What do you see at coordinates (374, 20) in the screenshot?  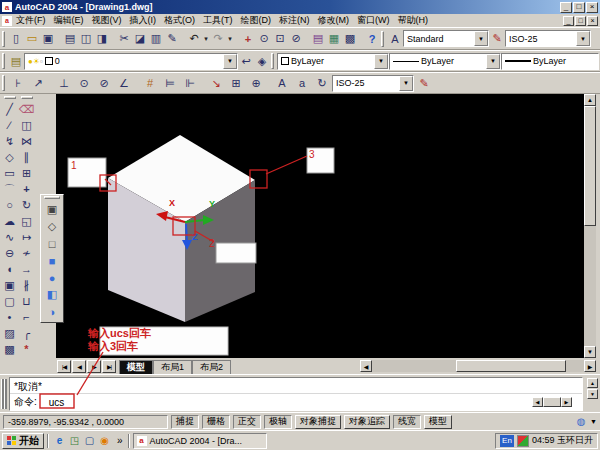 I see `menu-window: 窗口(W)` at bounding box center [374, 20].